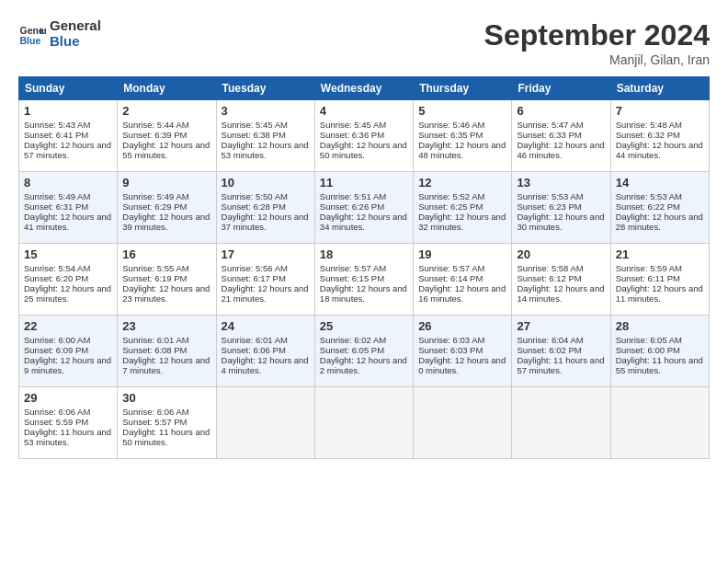 The width and height of the screenshot is (728, 563). Describe the element at coordinates (68, 88) in the screenshot. I see `header-sunday: Sunday` at that location.